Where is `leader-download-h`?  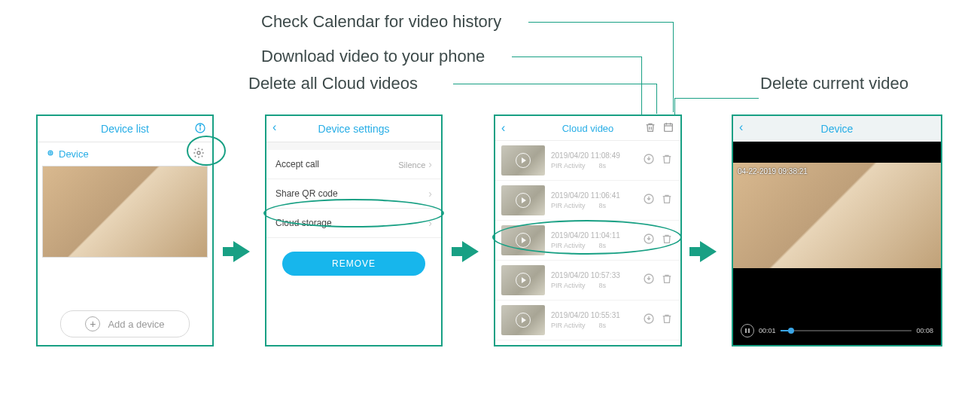
leader-download-h is located at coordinates (577, 57).